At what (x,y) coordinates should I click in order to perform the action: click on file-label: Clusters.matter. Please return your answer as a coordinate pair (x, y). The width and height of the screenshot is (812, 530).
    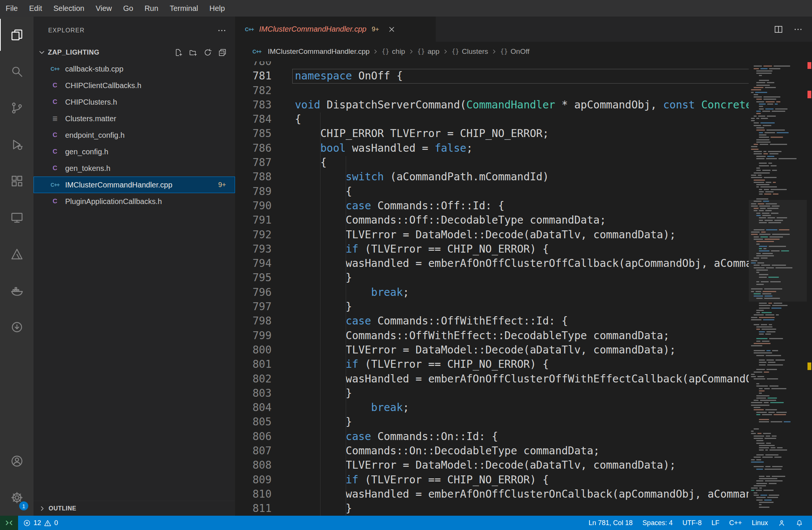
    Looking at the image, I should click on (91, 119).